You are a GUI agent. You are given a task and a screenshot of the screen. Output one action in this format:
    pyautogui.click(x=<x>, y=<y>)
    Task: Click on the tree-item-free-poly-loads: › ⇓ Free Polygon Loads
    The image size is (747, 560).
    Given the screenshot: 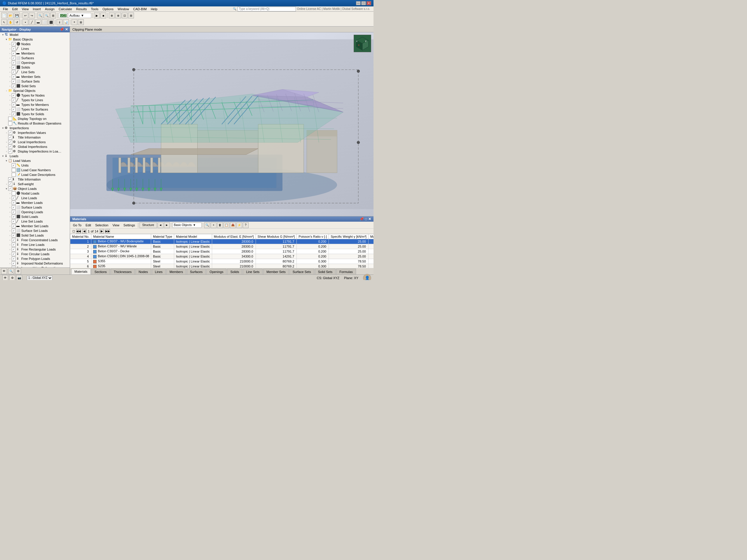 What is the action you would take?
    pyautogui.click(x=35, y=259)
    